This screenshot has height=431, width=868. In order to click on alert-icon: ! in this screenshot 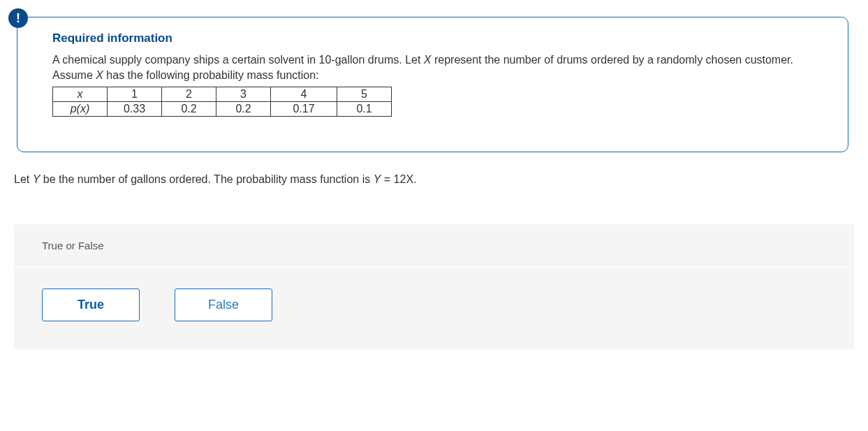, I will do `click(18, 18)`.